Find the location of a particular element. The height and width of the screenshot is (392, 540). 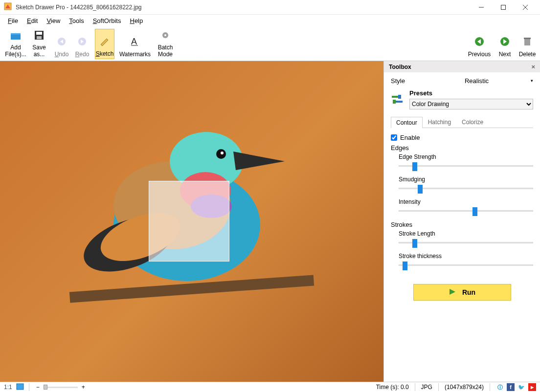

style-dropdown: Realistic ▾ is located at coordinates (476, 81).